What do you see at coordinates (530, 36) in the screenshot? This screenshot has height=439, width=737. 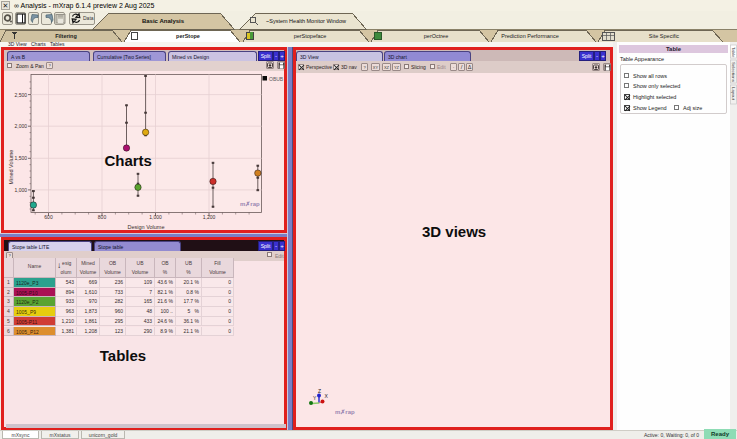 I see `svg-text: Prediction Performance` at bounding box center [530, 36].